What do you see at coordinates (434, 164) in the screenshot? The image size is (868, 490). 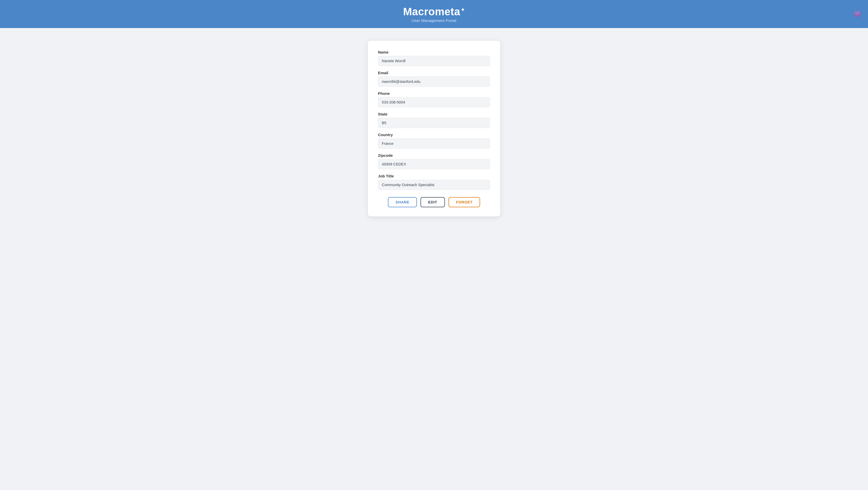 I see `zipcode-value: 49309 CEDEX` at bounding box center [434, 164].